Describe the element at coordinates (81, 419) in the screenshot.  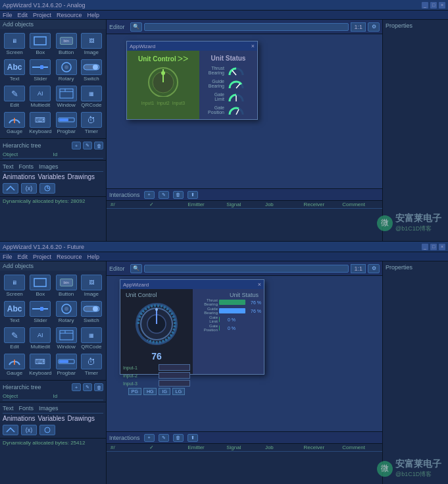
I see `tab-drawings-btm: Drawings` at that location.